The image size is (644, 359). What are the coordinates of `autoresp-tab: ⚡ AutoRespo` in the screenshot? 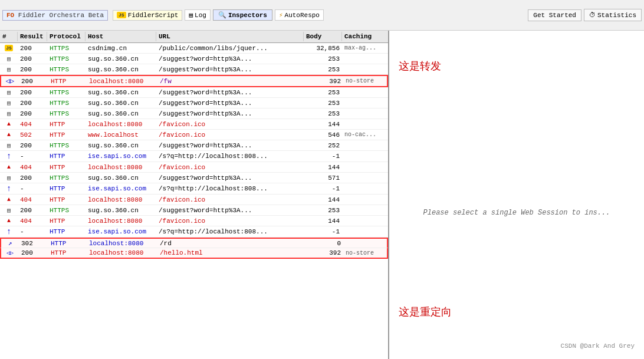 It's located at (300, 15).